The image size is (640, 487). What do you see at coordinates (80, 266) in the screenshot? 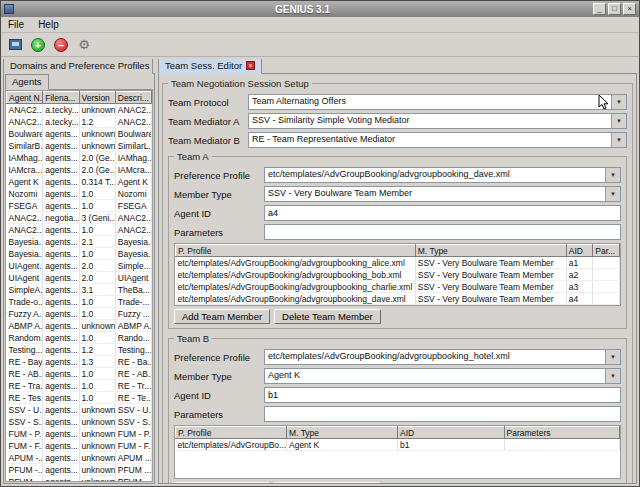
I see `table-row: UIAgent...agents...2.0Simple...` at bounding box center [80, 266].